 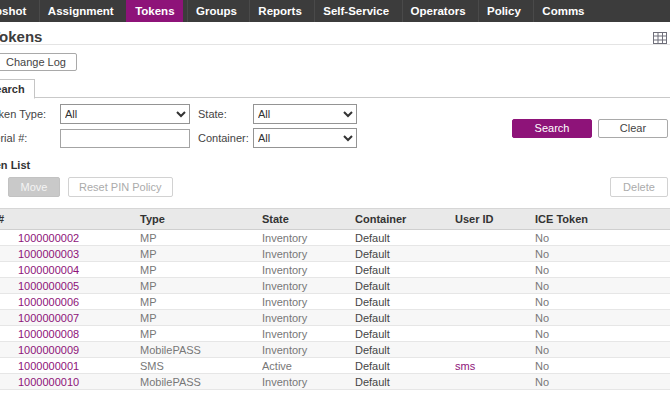 I want to click on type-cell: SMS, so click(x=201, y=366).